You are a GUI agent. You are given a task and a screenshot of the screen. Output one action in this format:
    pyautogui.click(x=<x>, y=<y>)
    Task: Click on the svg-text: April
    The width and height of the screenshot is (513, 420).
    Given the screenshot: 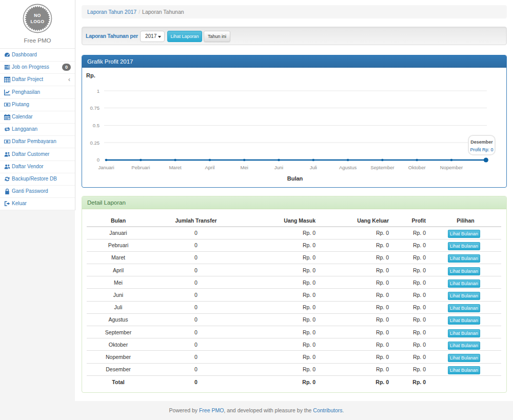 What is the action you would take?
    pyautogui.click(x=209, y=167)
    